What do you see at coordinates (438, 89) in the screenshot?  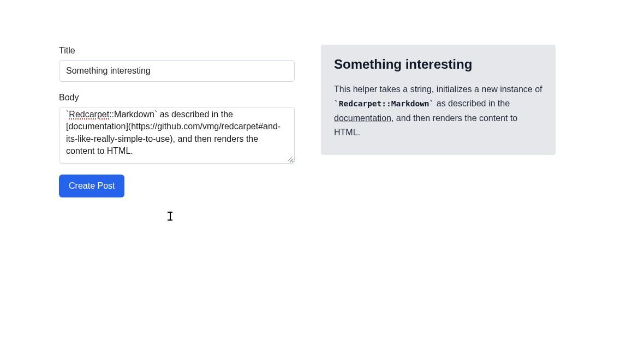 I see `preview-text: This helper takes a string, initializes …` at bounding box center [438, 89].